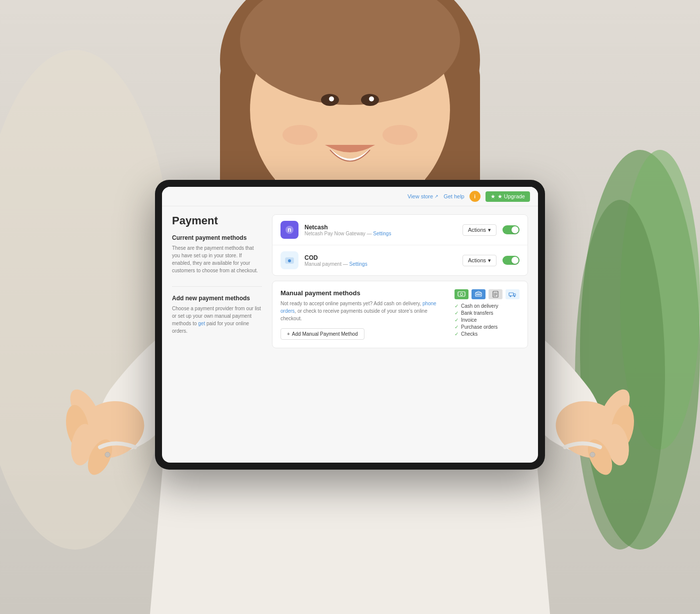 The image size is (700, 614). What do you see at coordinates (202, 324) in the screenshot?
I see `get-paid-link: get` at bounding box center [202, 324].